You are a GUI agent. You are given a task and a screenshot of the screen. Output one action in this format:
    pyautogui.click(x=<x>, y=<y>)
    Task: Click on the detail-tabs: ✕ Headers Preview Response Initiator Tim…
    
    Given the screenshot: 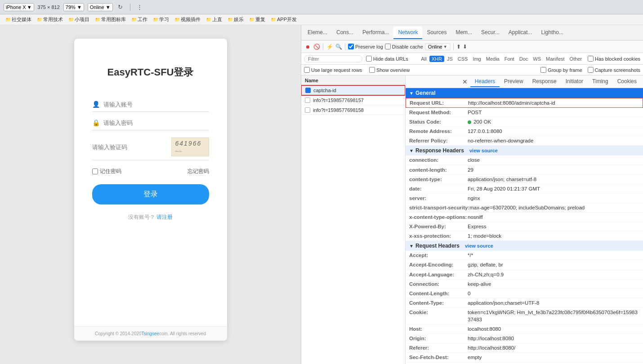 What is the action you would take?
    pyautogui.click(x=524, y=82)
    